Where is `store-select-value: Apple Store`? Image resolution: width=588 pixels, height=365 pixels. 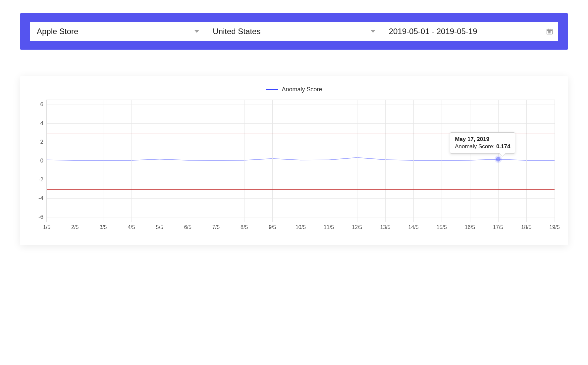 store-select-value: Apple Store is located at coordinates (58, 31).